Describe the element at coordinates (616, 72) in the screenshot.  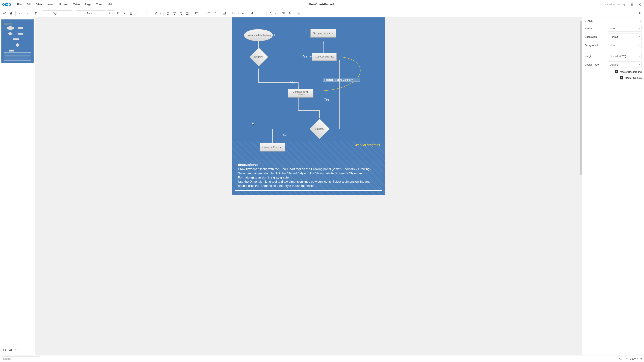
I see `master-background-checkbox: ✓` at that location.